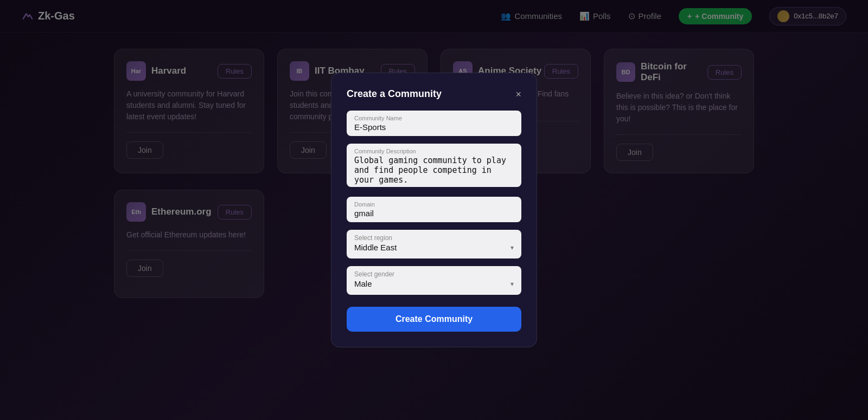  Describe the element at coordinates (434, 165) in the screenshot. I see `community-desc-input` at that location.